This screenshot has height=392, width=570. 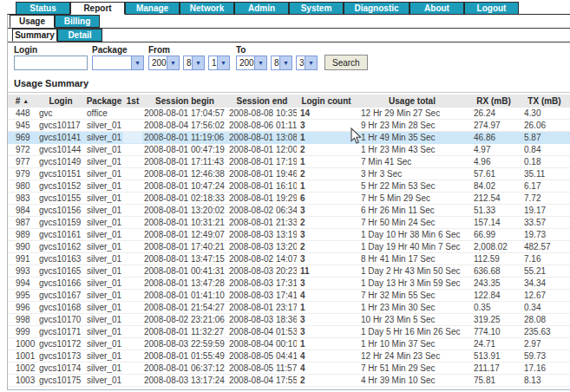 What do you see at coordinates (412, 138) in the screenshot?
I see `table-cell: 1 Hr 49 Min 35 Sec` at bounding box center [412, 138].